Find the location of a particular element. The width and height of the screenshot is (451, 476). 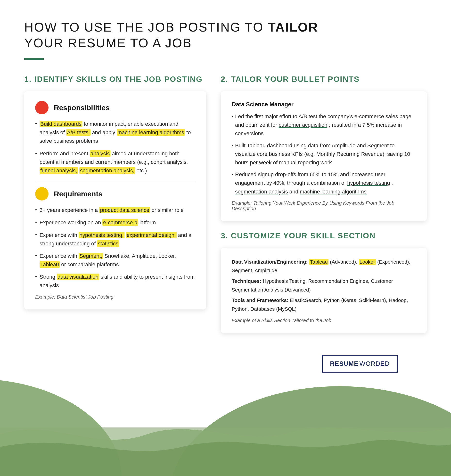

list-item: Led the first major effort to A/B test t… is located at coordinates (324, 125).